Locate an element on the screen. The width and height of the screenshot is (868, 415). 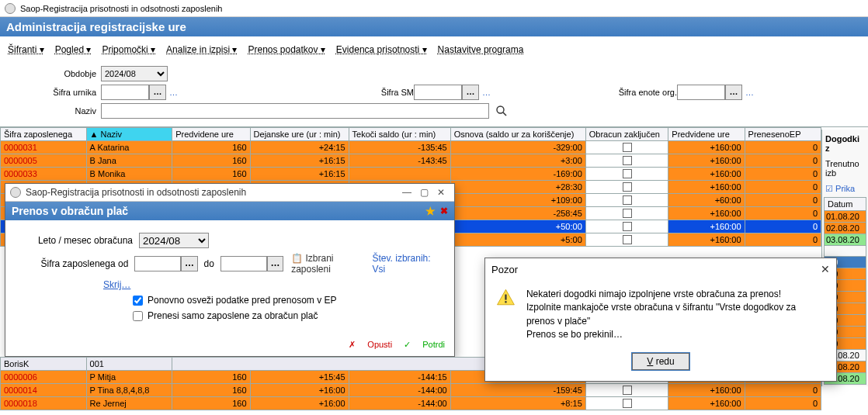
dogodki-note: Trenutno izb is located at coordinates (845, 168).